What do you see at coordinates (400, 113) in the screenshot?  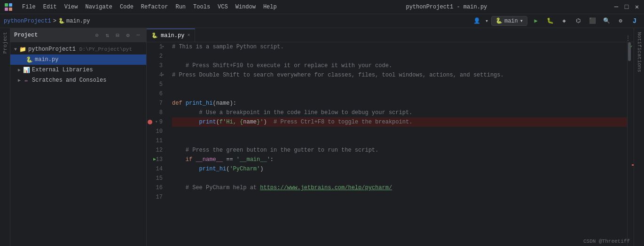 I see `code-line-8: # Use a breakpoint in the code line belo…` at bounding box center [400, 113].